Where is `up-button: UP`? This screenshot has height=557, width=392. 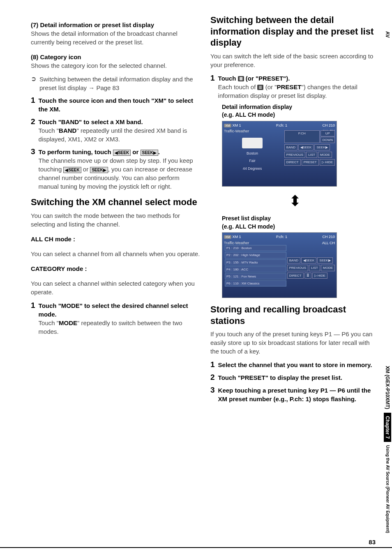 up-button: UP is located at coordinates (328, 133).